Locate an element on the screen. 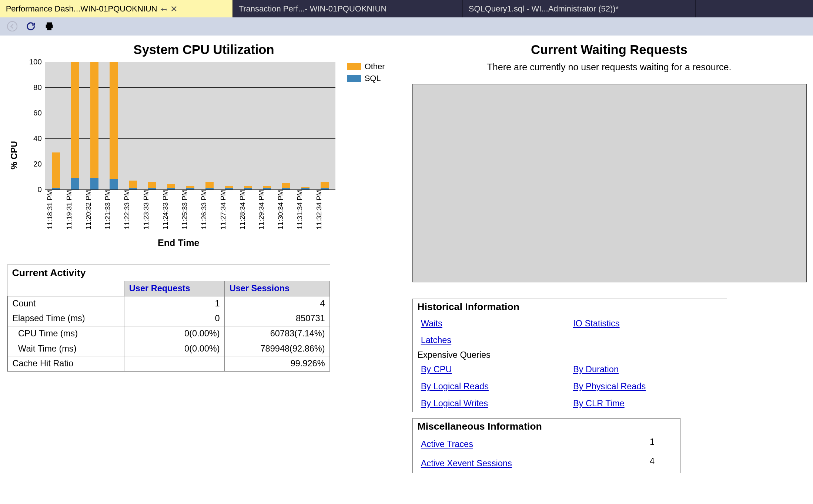  y-tick: 100 is located at coordinates (36, 61).